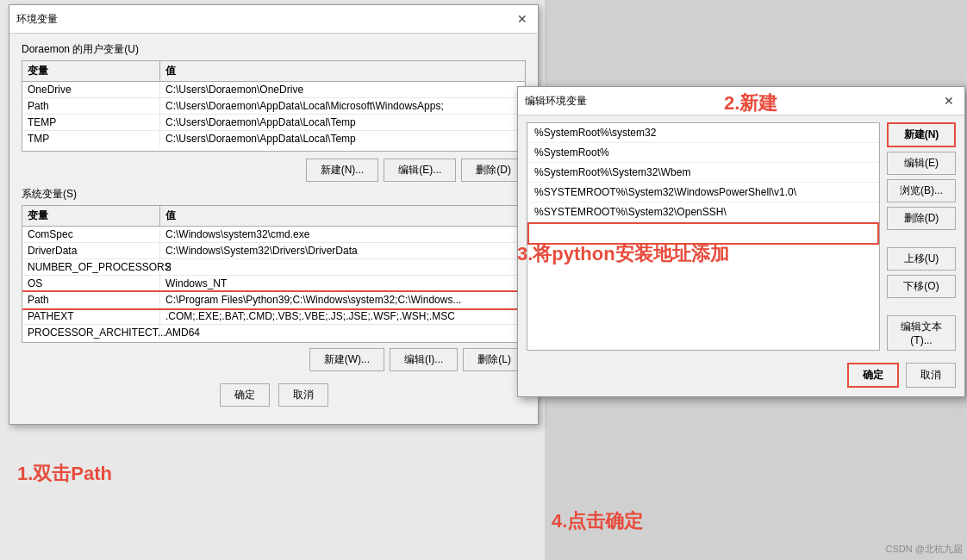 The width and height of the screenshot is (967, 560). What do you see at coordinates (274, 50) in the screenshot?
I see `user-section-label: Doraemon 的用户变量(U)` at bounding box center [274, 50].